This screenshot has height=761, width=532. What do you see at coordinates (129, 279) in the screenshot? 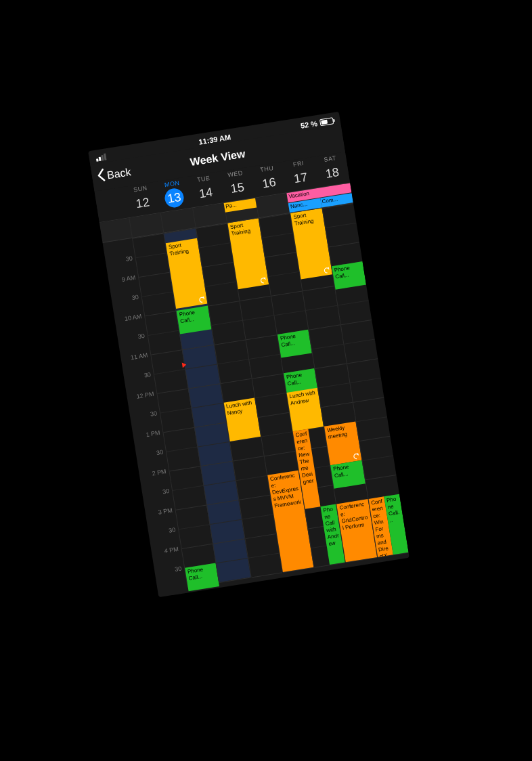
I see `time-label: 9 AM` at bounding box center [129, 279].